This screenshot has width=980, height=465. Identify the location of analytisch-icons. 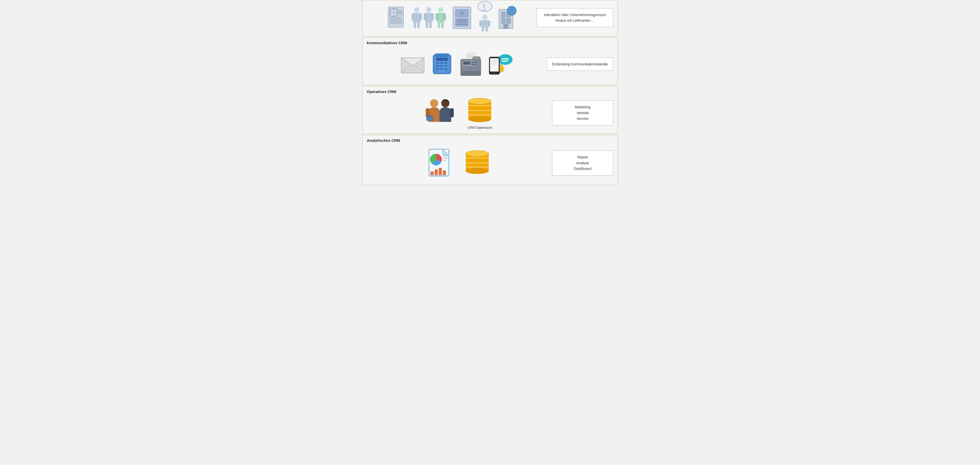
(460, 163).